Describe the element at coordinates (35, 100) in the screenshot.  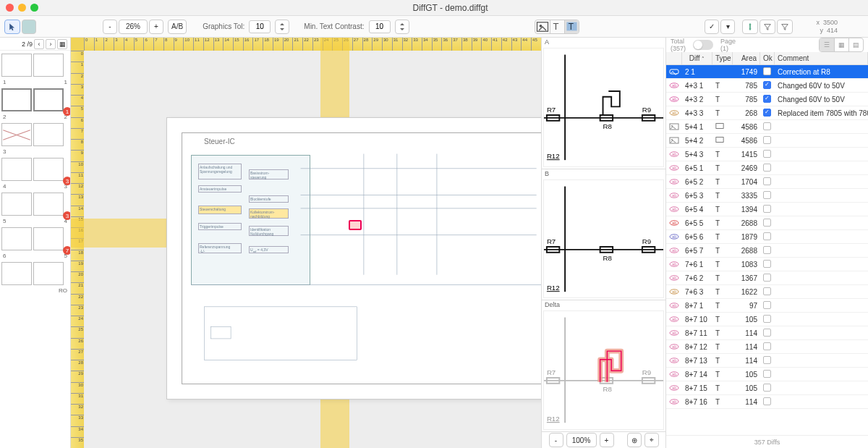
I see `thumbnail-pair: 221` at that location.